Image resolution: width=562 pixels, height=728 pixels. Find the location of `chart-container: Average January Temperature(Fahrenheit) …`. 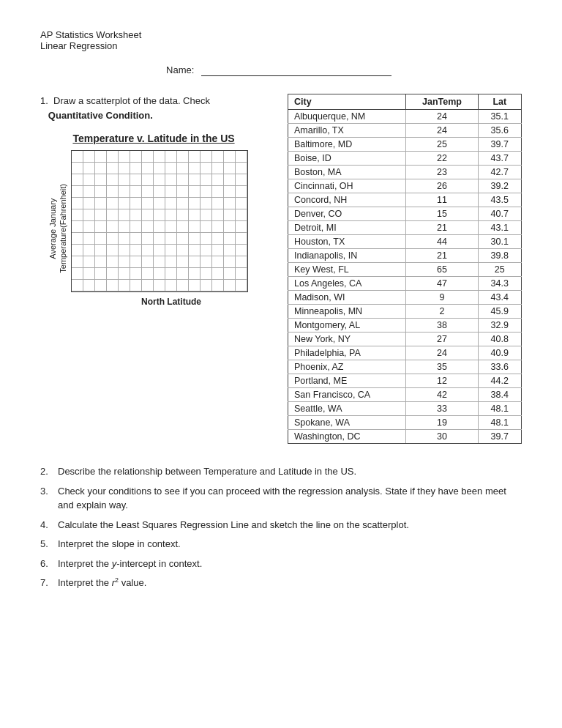

chart-container: Average January Temperature(Fahrenheit) … is located at coordinates (157, 229).